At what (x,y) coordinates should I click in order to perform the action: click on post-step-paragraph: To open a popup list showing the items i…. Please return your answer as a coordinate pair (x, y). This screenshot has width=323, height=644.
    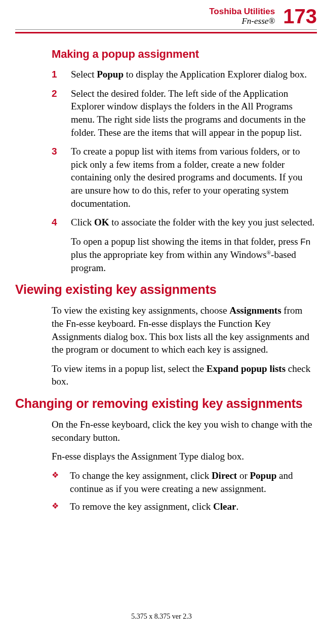
    Looking at the image, I should click on (193, 254).